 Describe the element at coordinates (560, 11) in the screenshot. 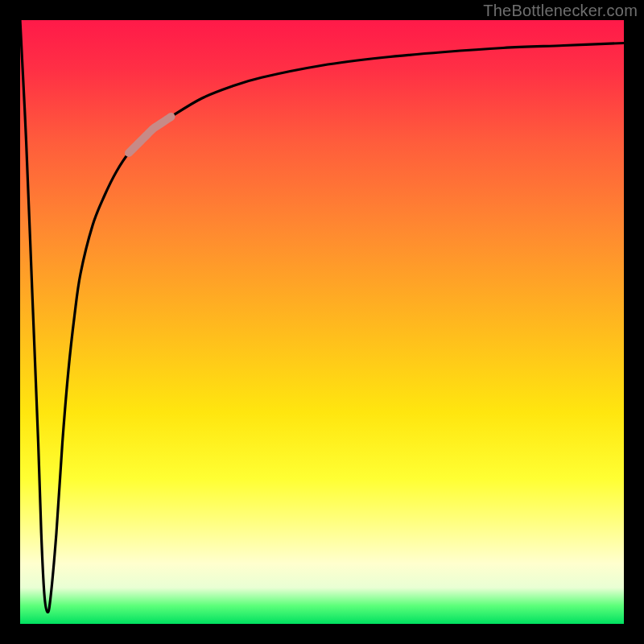

I see `attribution-label: TheBottlenecker.com` at that location.